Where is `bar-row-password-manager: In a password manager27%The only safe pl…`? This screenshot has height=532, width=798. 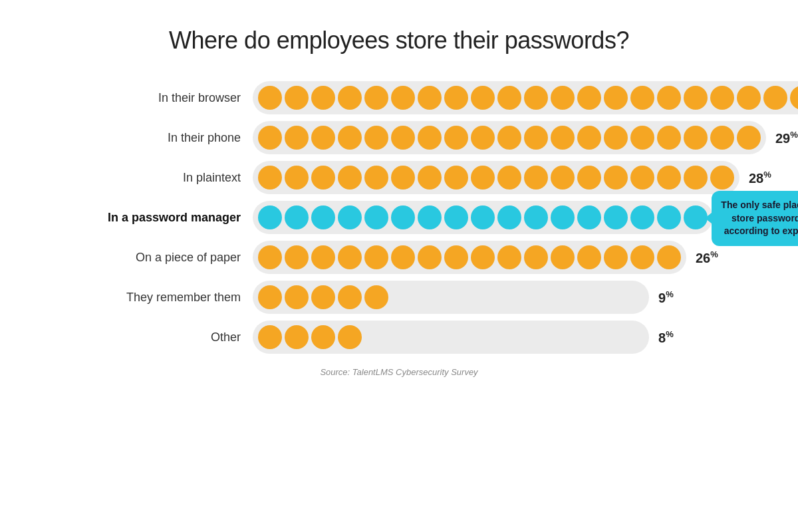 bar-row-password-manager: In a password manager27%The only safe pl… is located at coordinates (399, 217).